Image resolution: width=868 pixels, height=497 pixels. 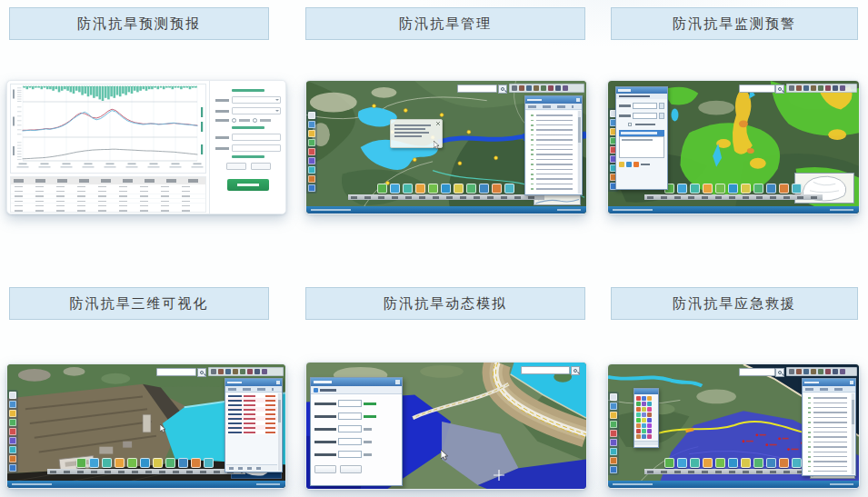 What do you see at coordinates (350, 429) in the screenshot?
I see `breach-width-input` at bounding box center [350, 429].